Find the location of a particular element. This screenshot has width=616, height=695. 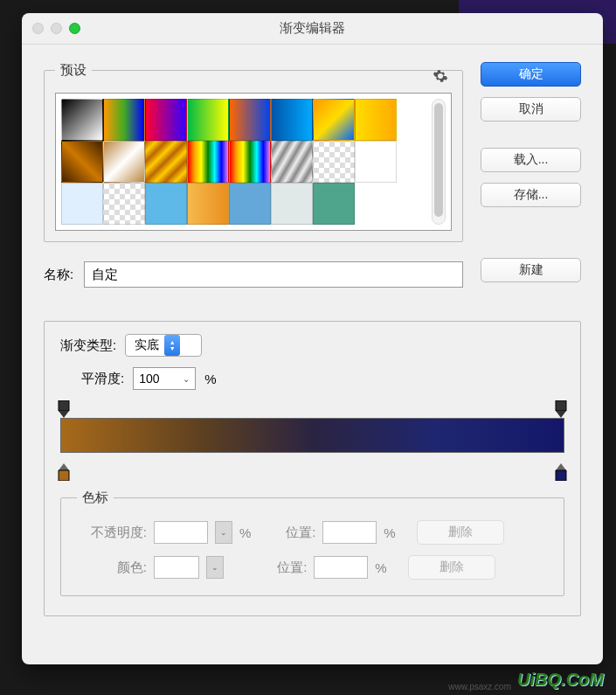

window-title: 渐变编辑器 is located at coordinates (313, 28).